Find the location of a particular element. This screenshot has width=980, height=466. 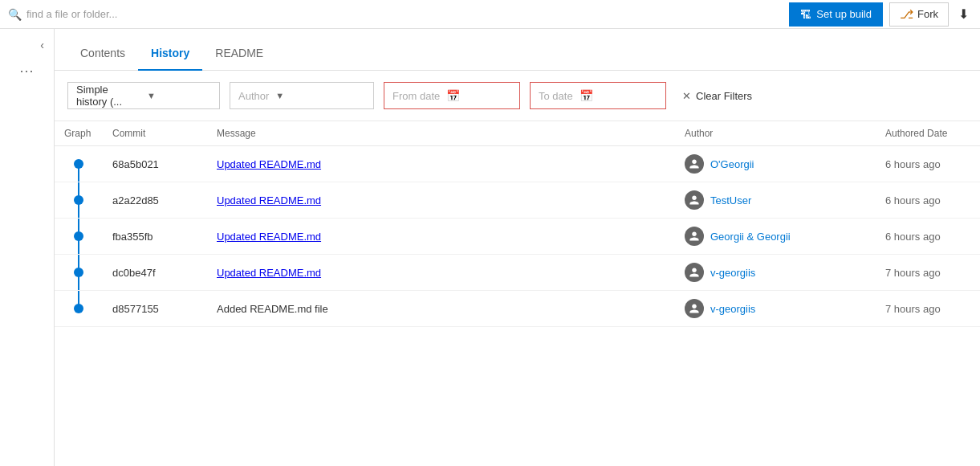

sidebar-more-button: ··· is located at coordinates (26, 71).